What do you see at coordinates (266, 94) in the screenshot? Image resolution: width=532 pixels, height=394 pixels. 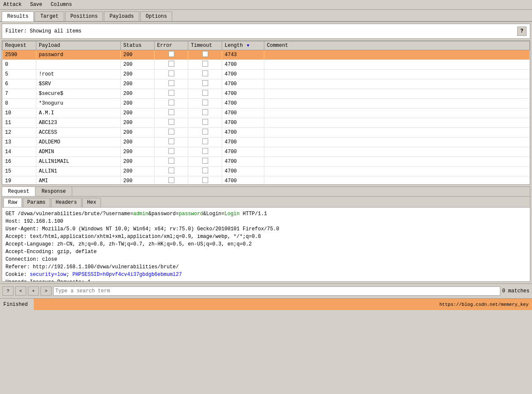 I see `table-row: 7$secure$2004700` at bounding box center [266, 94].